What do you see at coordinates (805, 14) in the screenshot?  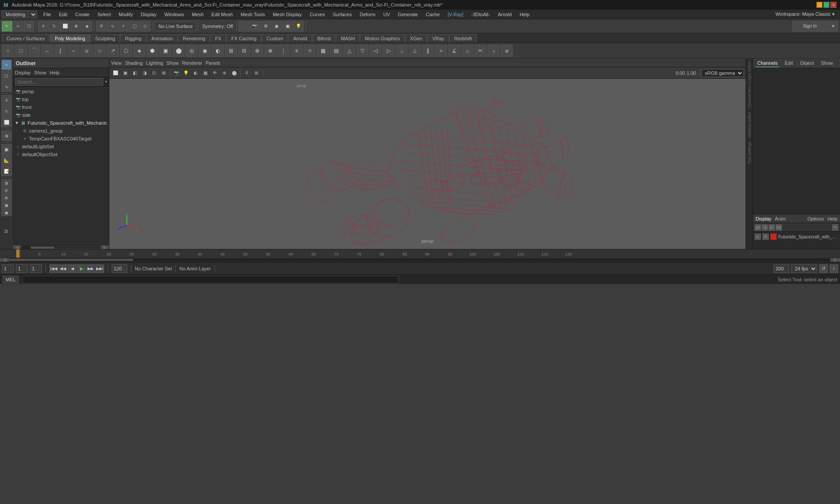 I see `workspace-selector: Workspace: Maya Classic ▾` at bounding box center [805, 14].